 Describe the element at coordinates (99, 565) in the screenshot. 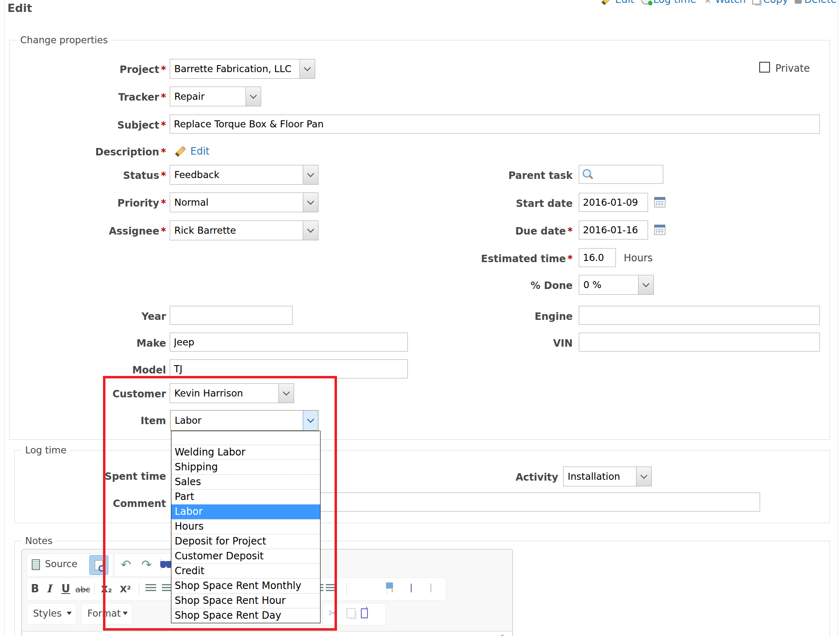

I see `document-preview-icon` at that location.